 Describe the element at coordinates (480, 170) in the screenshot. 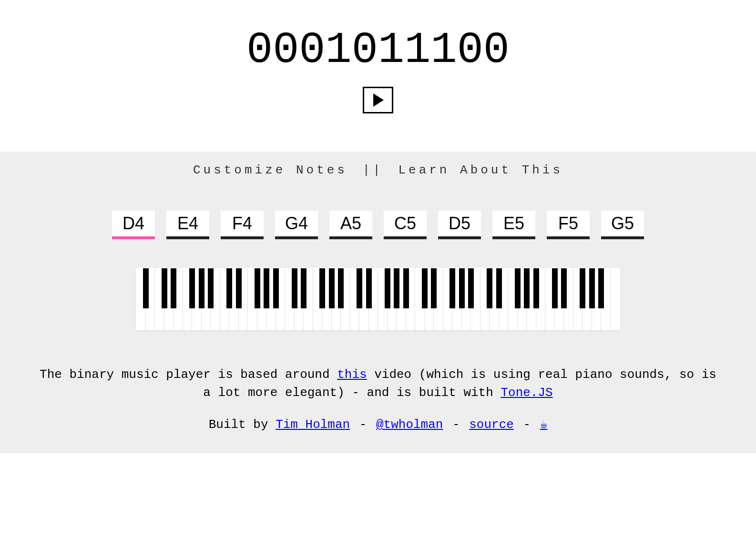

I see `nav-learn: Learn About This` at that location.